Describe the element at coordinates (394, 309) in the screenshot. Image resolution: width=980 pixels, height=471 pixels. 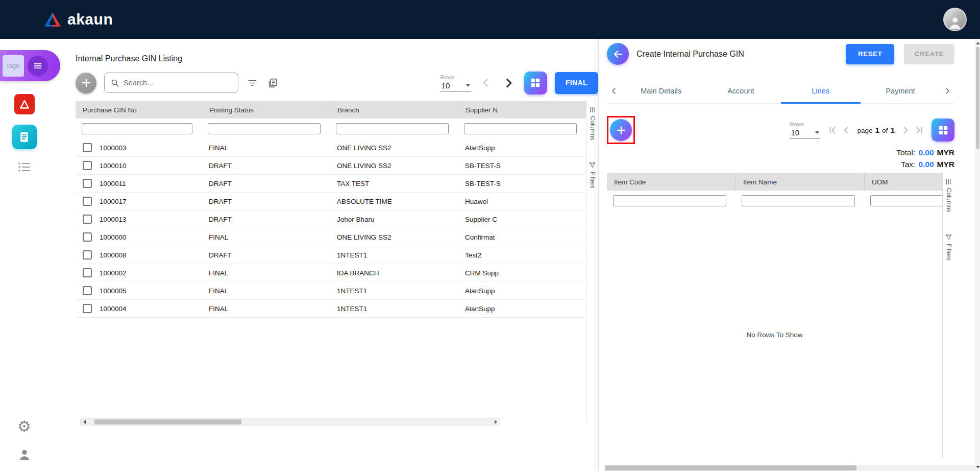
I see `cell-branch: 1NTEST1` at that location.